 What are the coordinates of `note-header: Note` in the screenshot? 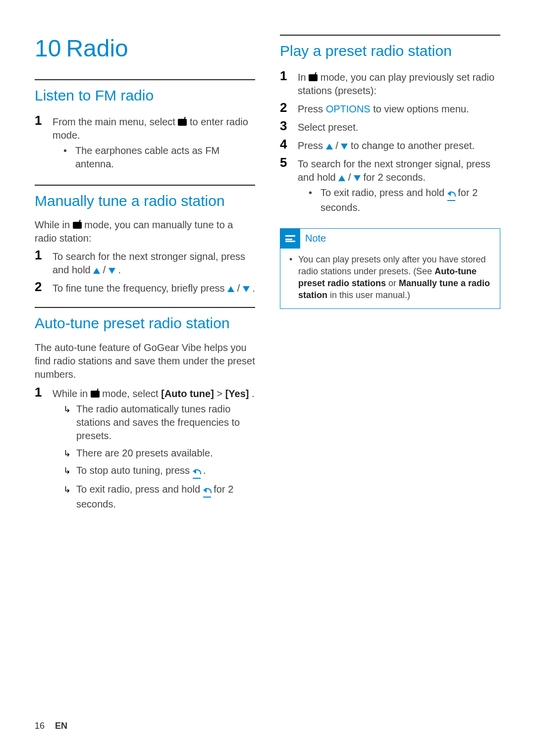 It's located at (390, 239).